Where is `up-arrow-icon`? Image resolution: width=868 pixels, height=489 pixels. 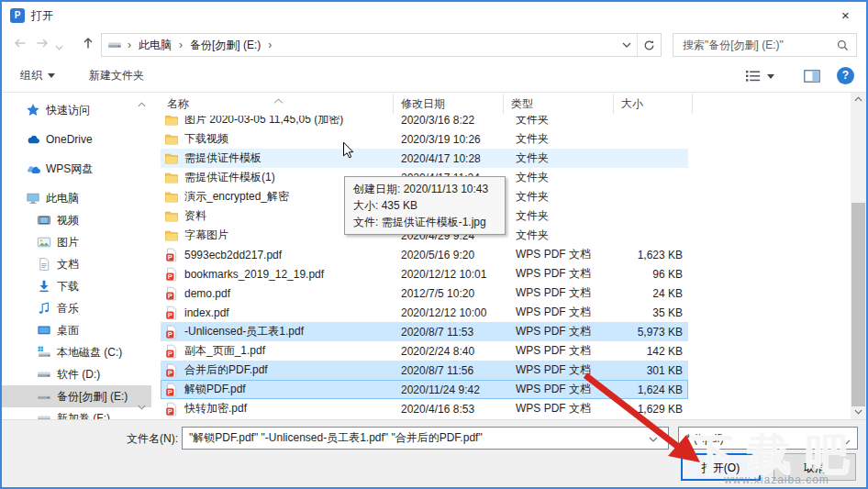
up-arrow-icon is located at coordinates (88, 44).